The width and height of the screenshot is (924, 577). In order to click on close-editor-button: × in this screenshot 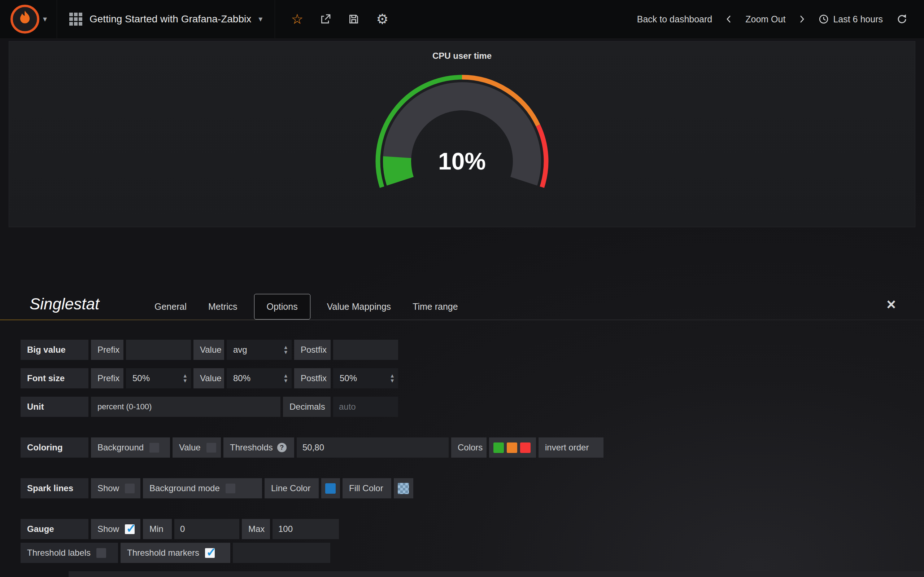, I will do `click(891, 305)`.